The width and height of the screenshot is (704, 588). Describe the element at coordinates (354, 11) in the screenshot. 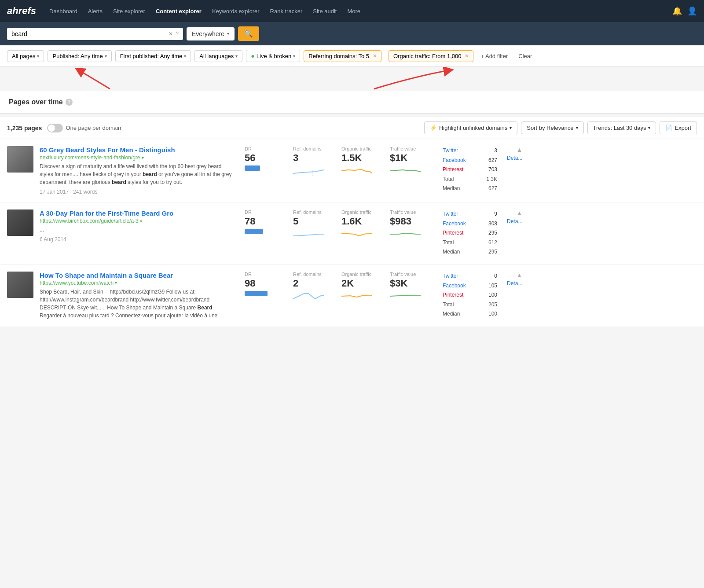

I see `nav-more: More` at that location.